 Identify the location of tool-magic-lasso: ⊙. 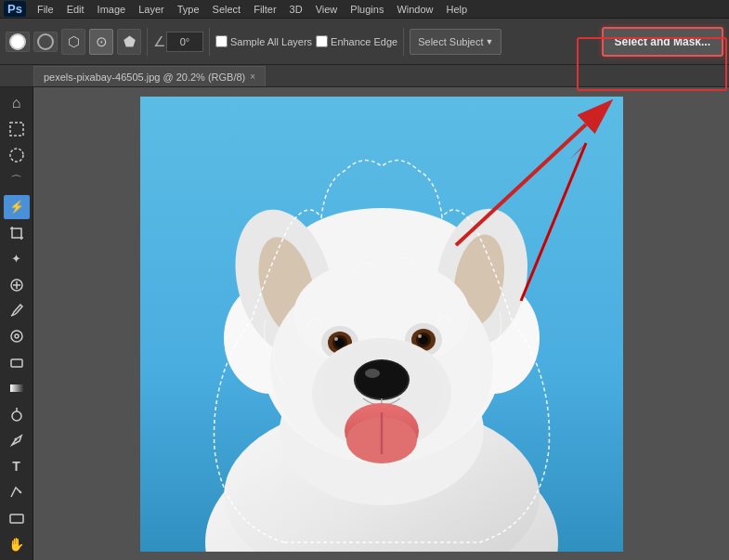
(101, 42).